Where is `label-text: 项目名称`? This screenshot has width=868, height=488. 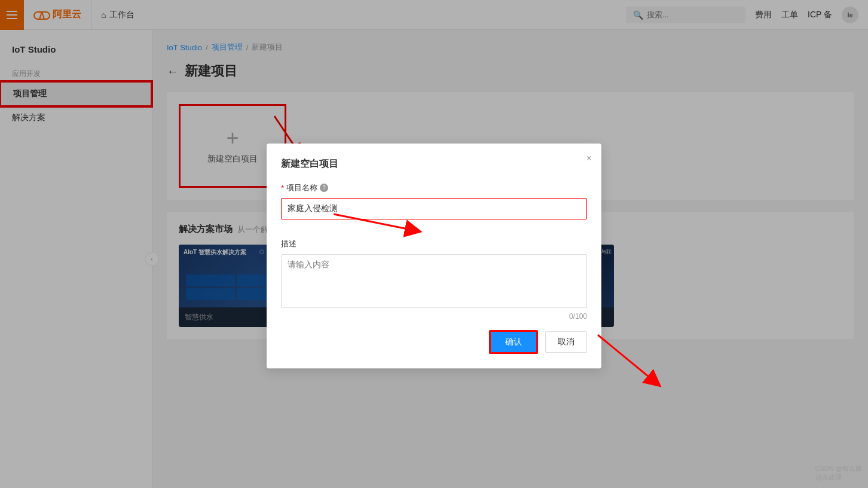 label-text: 项目名称 is located at coordinates (302, 188).